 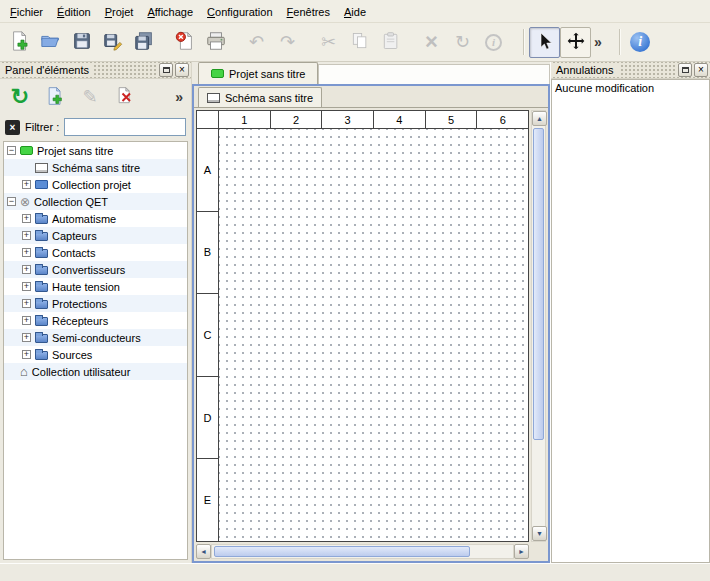 What do you see at coordinates (538, 326) in the screenshot?
I see `vertical-scrollbar: ▲ ▼` at bounding box center [538, 326].